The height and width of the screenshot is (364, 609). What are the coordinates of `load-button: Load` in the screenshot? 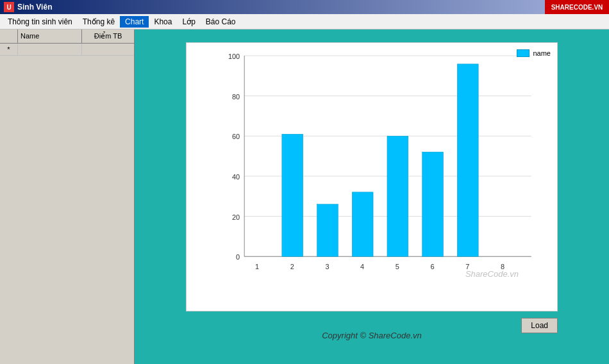 It's located at (540, 326).